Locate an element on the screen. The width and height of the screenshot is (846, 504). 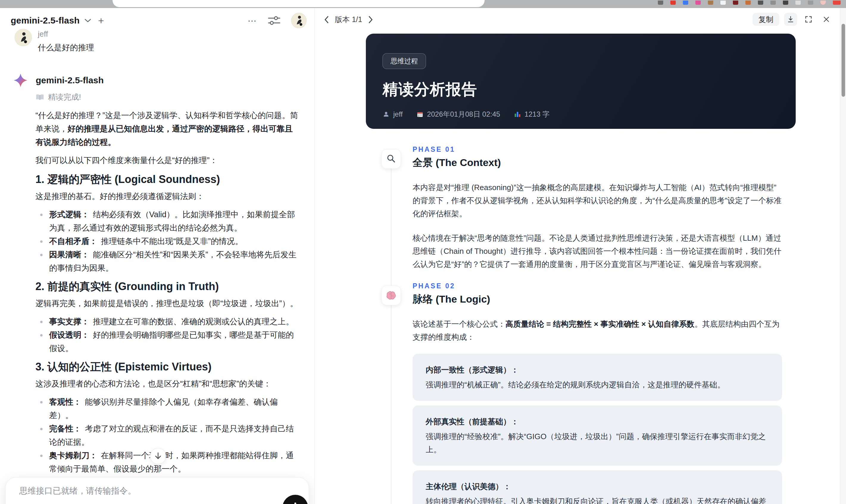
list-item: 客观性：能够识别并尽量排除个人偏见（如幸存者偏差、确认偏差）。 is located at coordinates (168, 409).